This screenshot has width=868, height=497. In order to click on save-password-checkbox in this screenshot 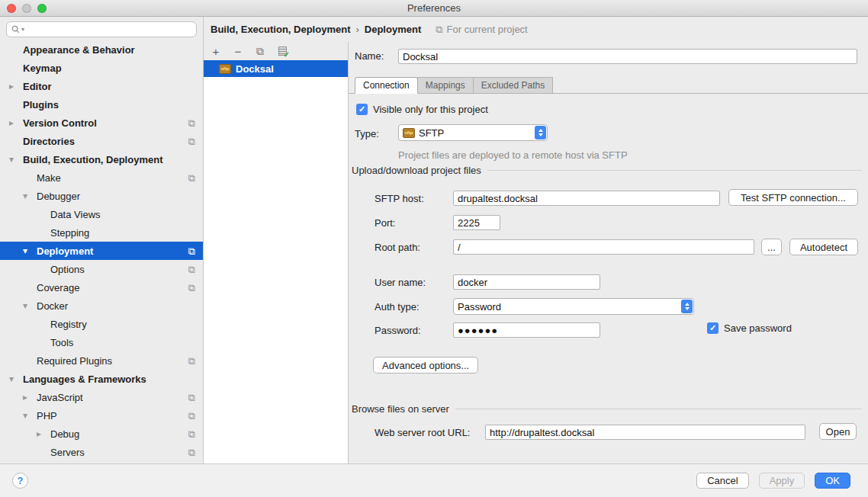, I will do `click(712, 328)`.